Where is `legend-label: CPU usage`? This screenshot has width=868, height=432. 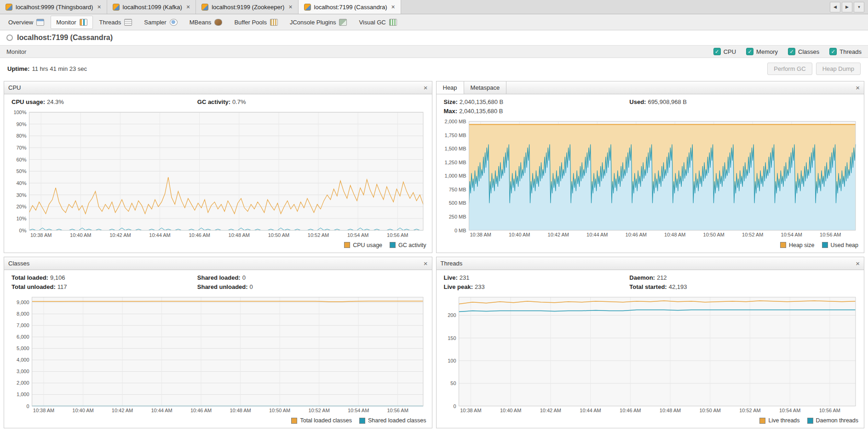
legend-label: CPU usage is located at coordinates (368, 245).